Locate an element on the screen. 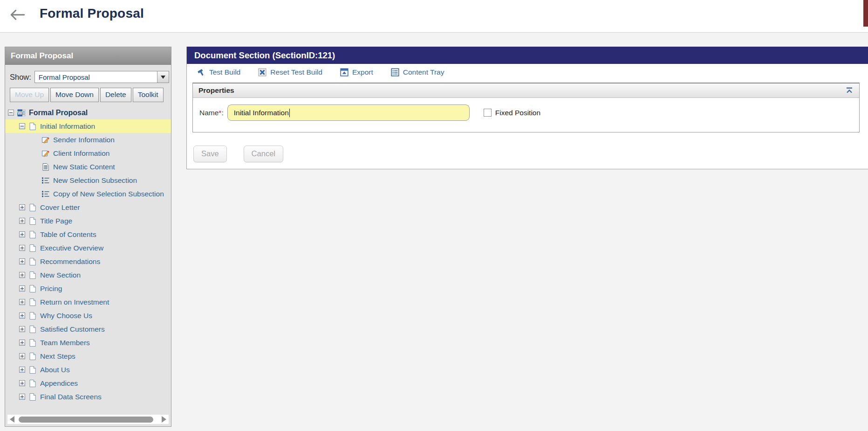 This screenshot has height=431, width=868. tree-item: Why Choose Us is located at coordinates (88, 315).